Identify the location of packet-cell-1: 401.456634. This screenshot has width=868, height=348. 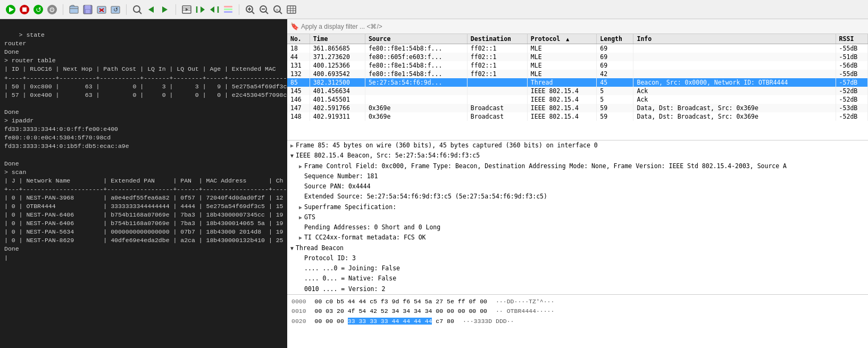
(337, 91).